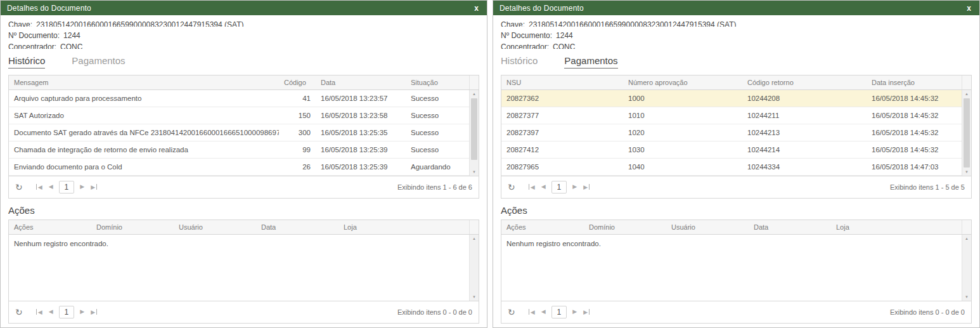 Image resolution: width=980 pixels, height=328 pixels. Describe the element at coordinates (144, 150) in the screenshot. I see `cell-mensagem: Chamada de integração de retorno de envi…` at that location.